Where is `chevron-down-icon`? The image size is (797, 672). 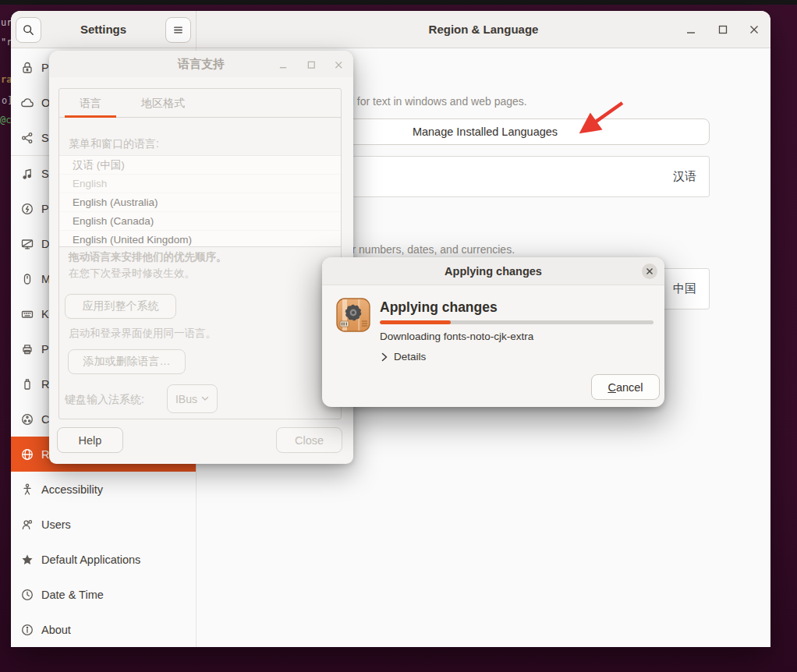
chevron-down-icon is located at coordinates (205, 399).